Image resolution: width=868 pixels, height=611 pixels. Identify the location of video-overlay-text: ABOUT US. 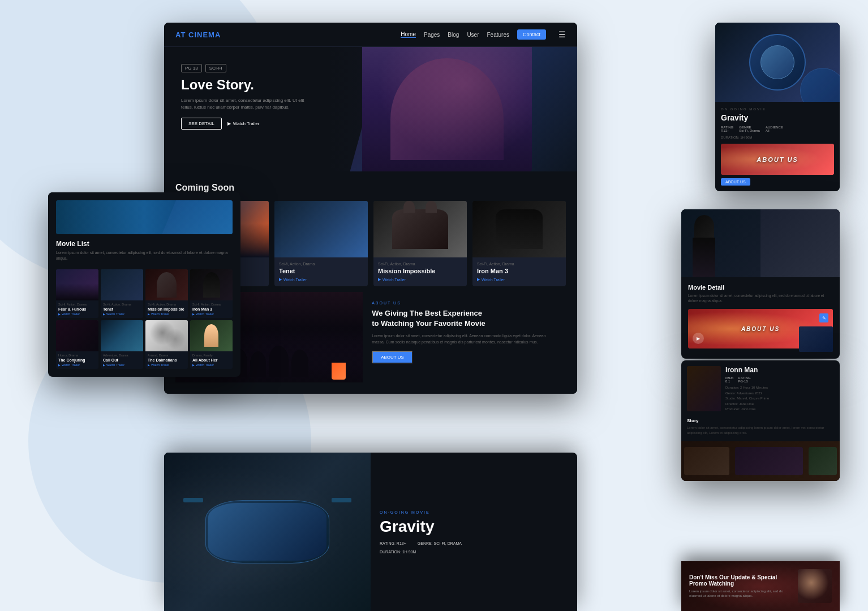
(760, 329).